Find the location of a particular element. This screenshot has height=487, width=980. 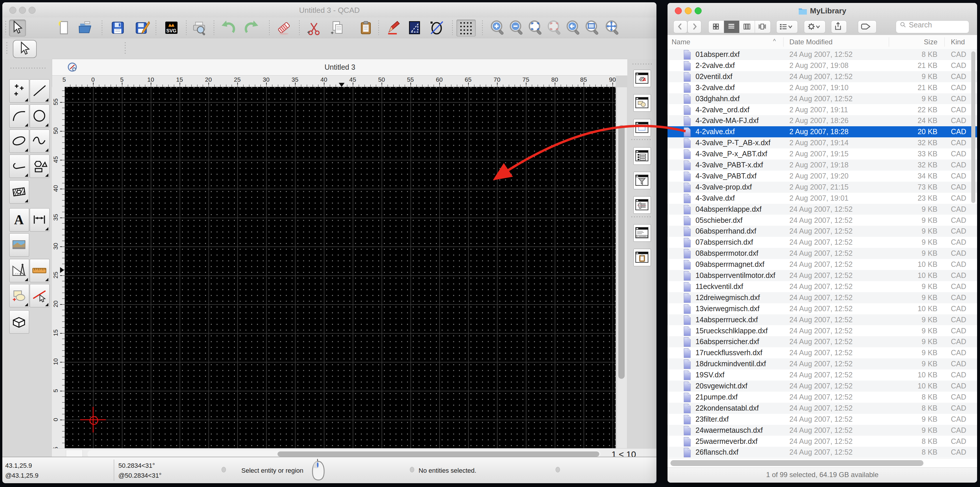

file-row: 13vierwegmisch.dxf24 Aug 2007, 12:5210 K… is located at coordinates (822, 309).